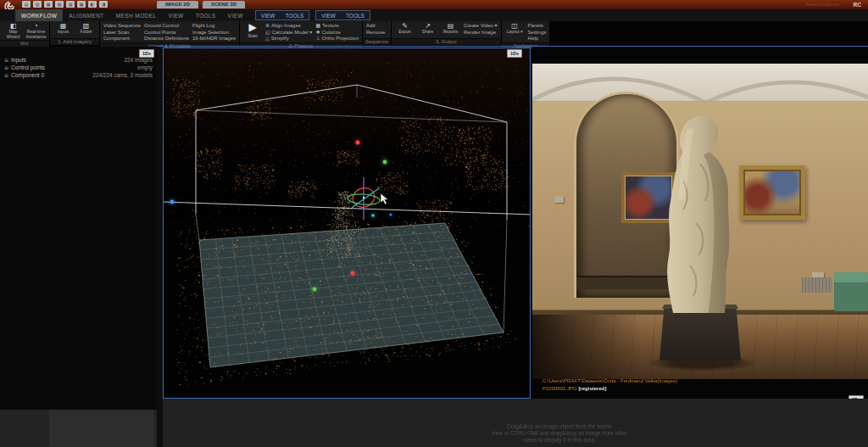 This screenshot has height=447, width=868. I want to click on laser-scan-button: Laser Scan, so click(122, 32).